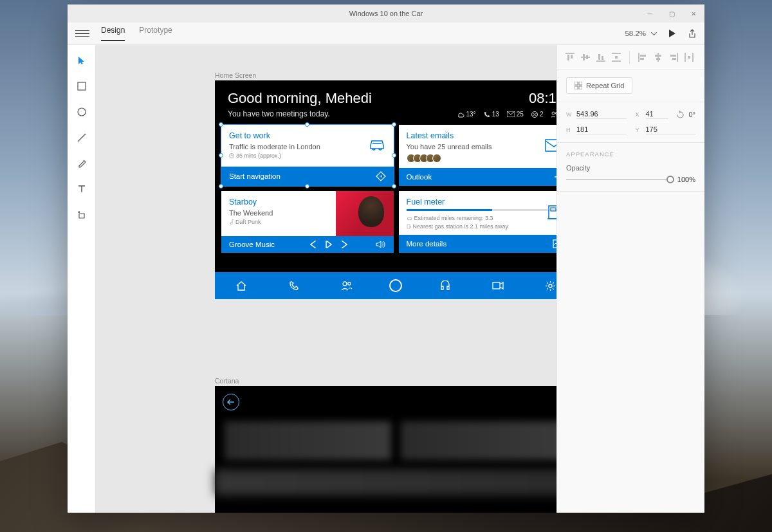 Image resolution: width=772 pixels, height=532 pixels. What do you see at coordinates (619, 179) in the screenshot?
I see `opacity-slider` at bounding box center [619, 179].